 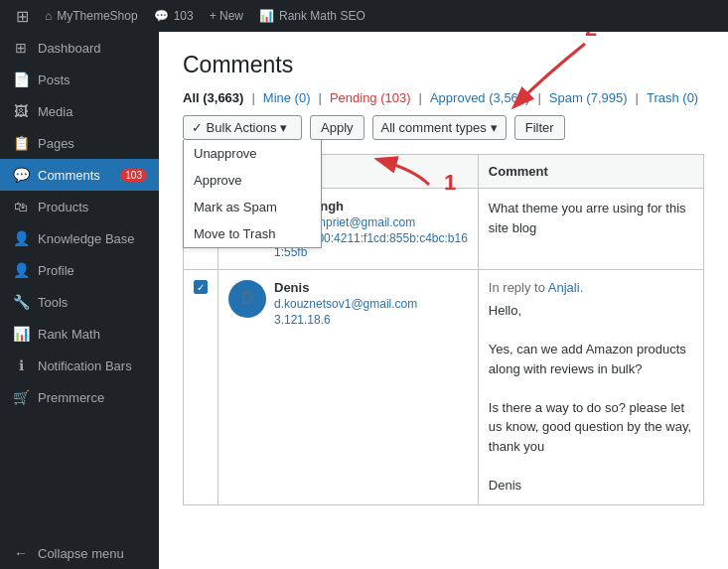 I want to click on sidebar-item-knowledge-base: 👤 Knowledge Base, so click(x=79, y=238).